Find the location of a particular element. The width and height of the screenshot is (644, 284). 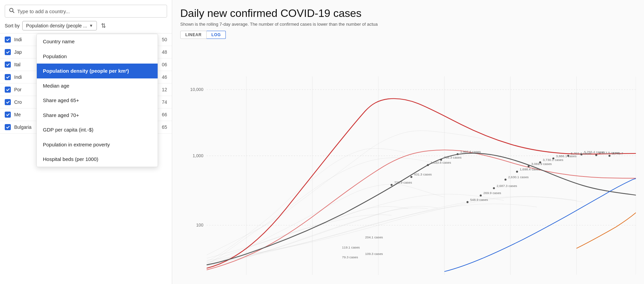

chevron-down-icon: ▼ is located at coordinates (91, 26).